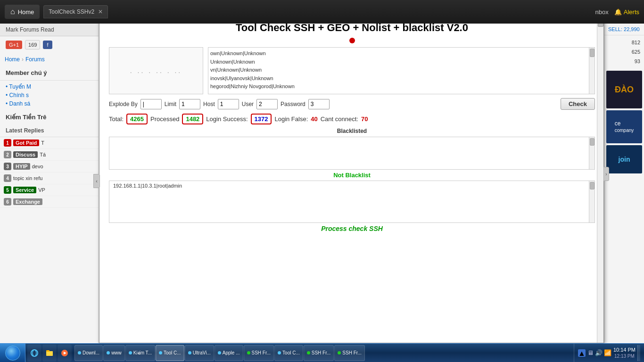 The image size is (644, 362). What do you see at coordinates (165, 119) in the screenshot?
I see `processed-label: Processed` at bounding box center [165, 119].